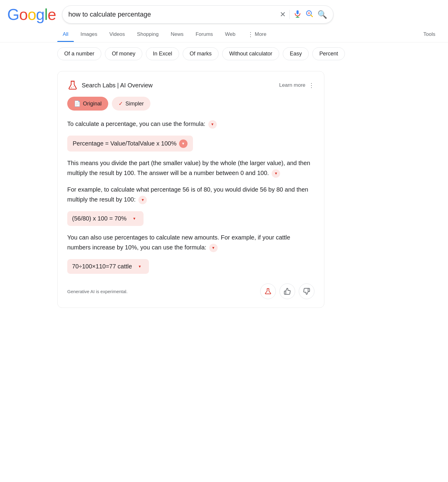  What do you see at coordinates (99, 219) in the screenshot?
I see `example-equation-text: (56/80) x 100 = 70%` at bounding box center [99, 219].